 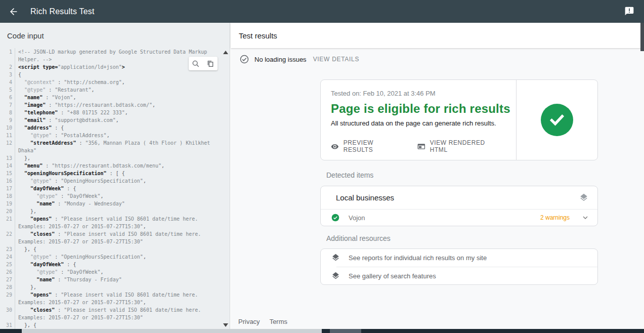 I want to click on detected-items-heading: Detected items, so click(x=350, y=175).